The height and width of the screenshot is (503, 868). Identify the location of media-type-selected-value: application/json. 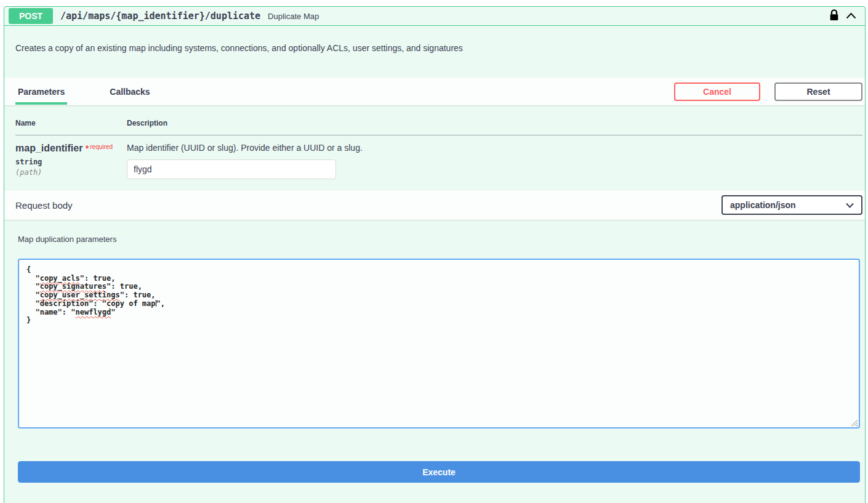
(763, 205).